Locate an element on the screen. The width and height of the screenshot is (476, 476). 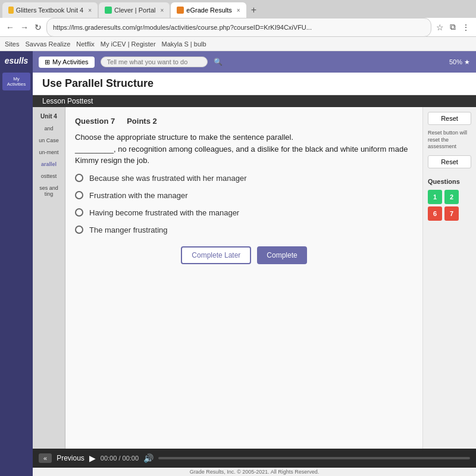
reset-info-text: Reset button will reset the assessment is located at coordinates (450, 140).